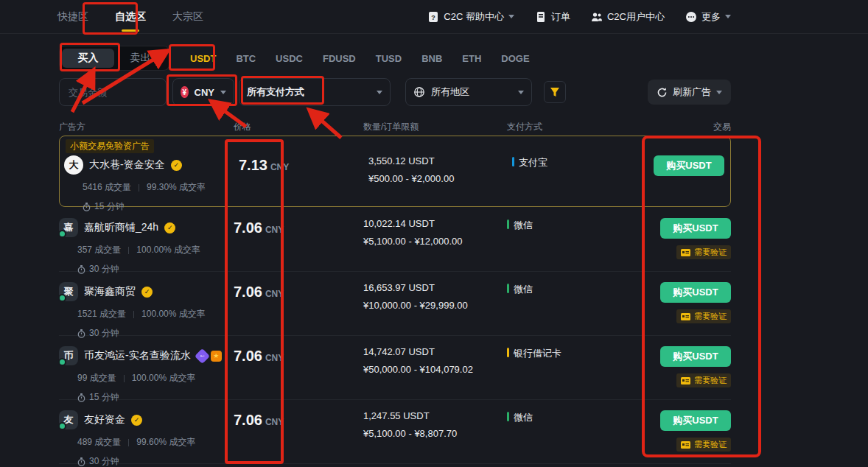  I want to click on offer-row: 嘉 嘉航昕商铺_24h ✓ 357 成交量 100.00% 成交率 30 分钟 …, so click(395, 240).